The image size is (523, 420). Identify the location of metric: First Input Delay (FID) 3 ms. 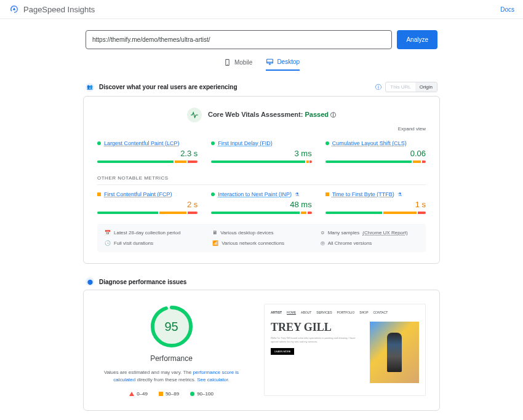
(261, 151).